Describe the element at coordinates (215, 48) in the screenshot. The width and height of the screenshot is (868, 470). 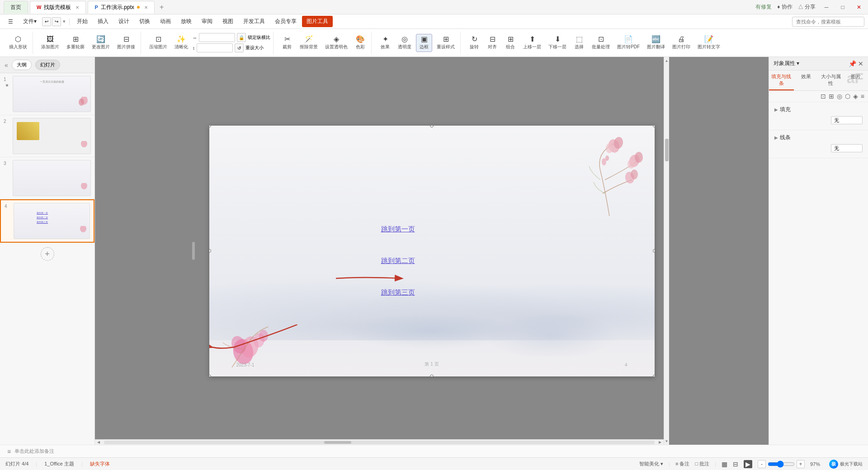
I see `height-input: 33.87厘米` at that location.